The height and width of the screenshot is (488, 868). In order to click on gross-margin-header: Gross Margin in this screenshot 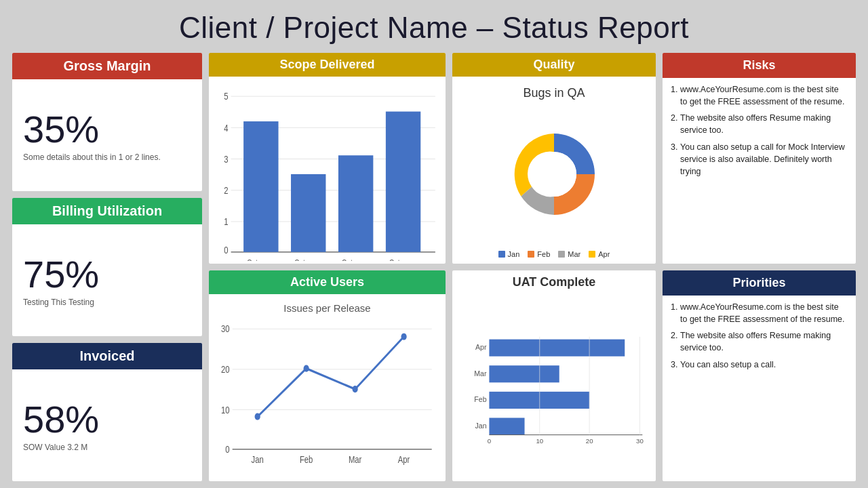, I will do `click(107, 66)`.